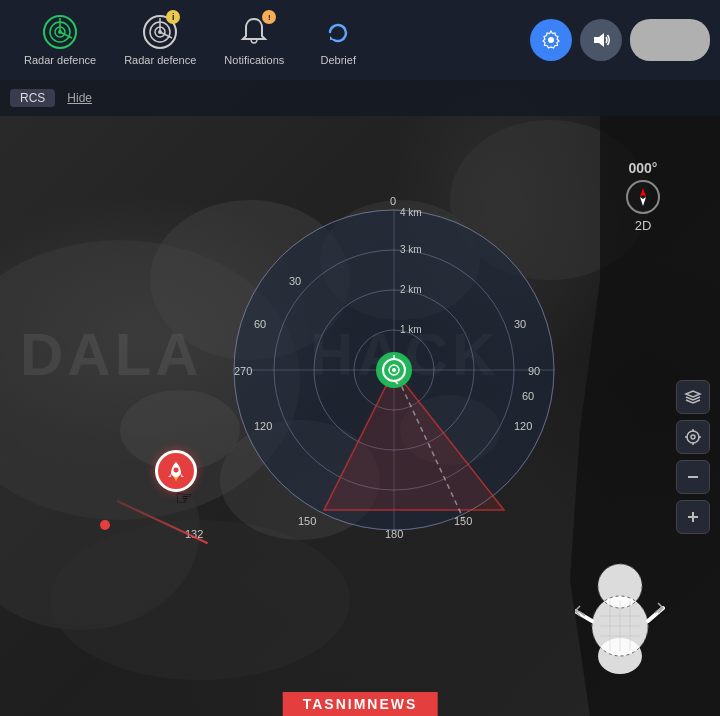 The height and width of the screenshot is (716, 720). Describe the element at coordinates (644, 168) in the screenshot. I see `compass-degrees: 000°` at that location.